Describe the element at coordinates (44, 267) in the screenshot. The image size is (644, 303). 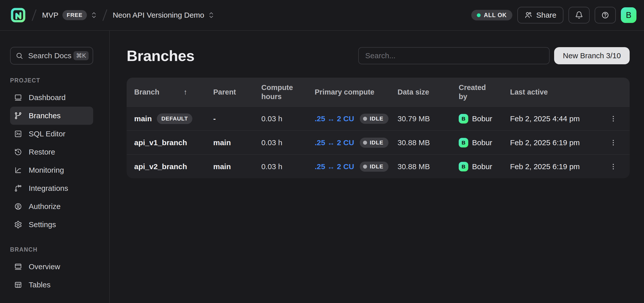
I see `sidebar-item-label: Overview` at that location.